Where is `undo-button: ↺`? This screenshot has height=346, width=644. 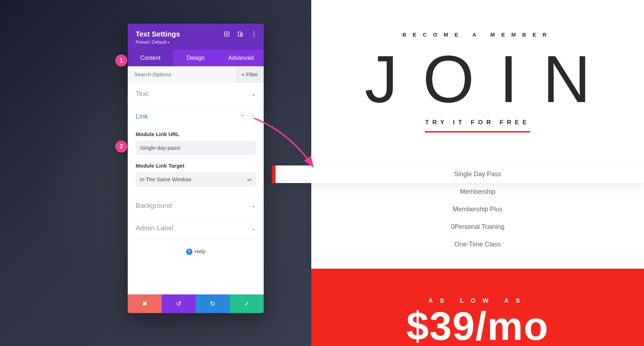
undo-button: ↺ is located at coordinates (179, 304).